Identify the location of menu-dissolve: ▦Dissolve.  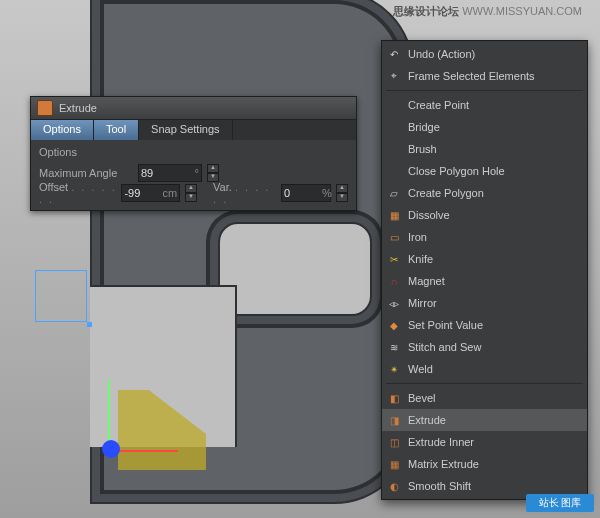
(484, 215).